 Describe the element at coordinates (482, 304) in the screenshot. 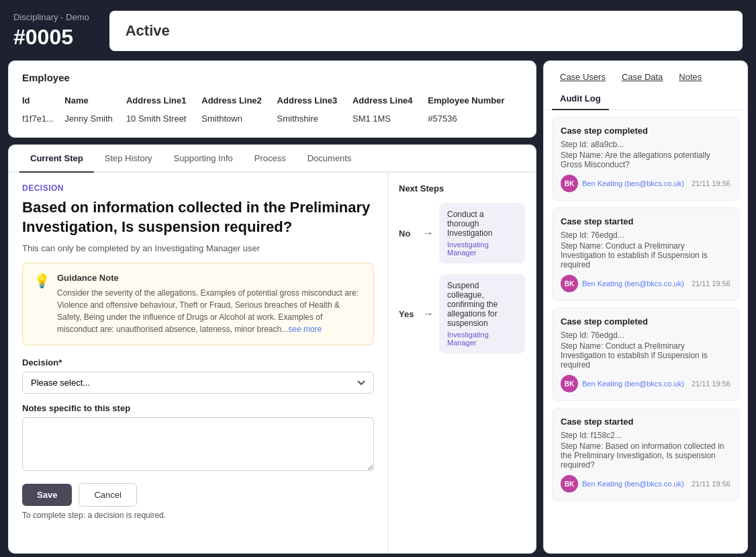

I see `next-step-yes-name: Suspend colleague, confirming the allega…` at that location.